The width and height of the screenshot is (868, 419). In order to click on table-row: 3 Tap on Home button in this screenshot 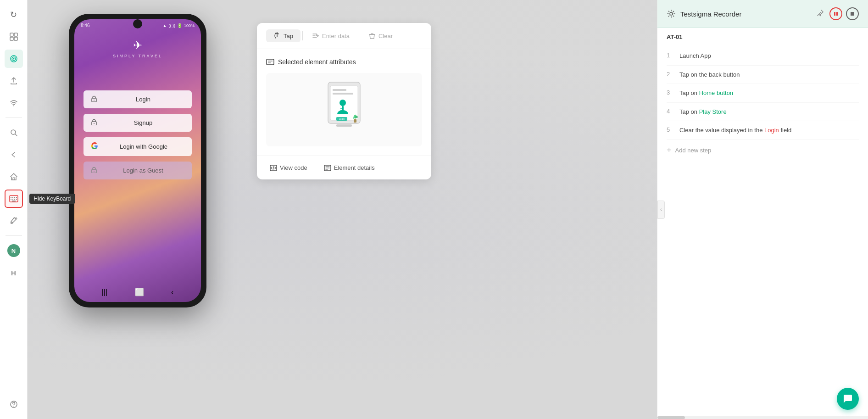, I will do `click(762, 94)`.